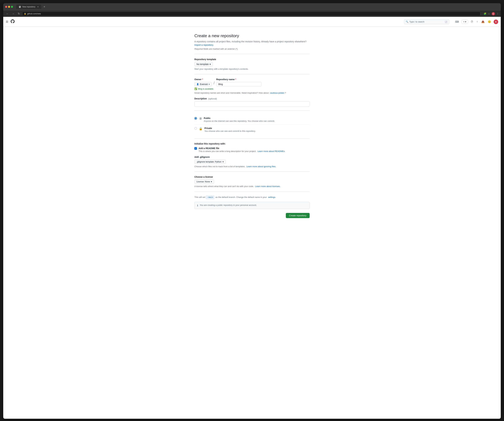 This screenshot has height=421, width=504. Describe the element at coordinates (252, 13) in the screenshot. I see `browser-toolbar: ← → ↻ 🔒 github.com/new 🧩 ☆ E ⋮` at that location.